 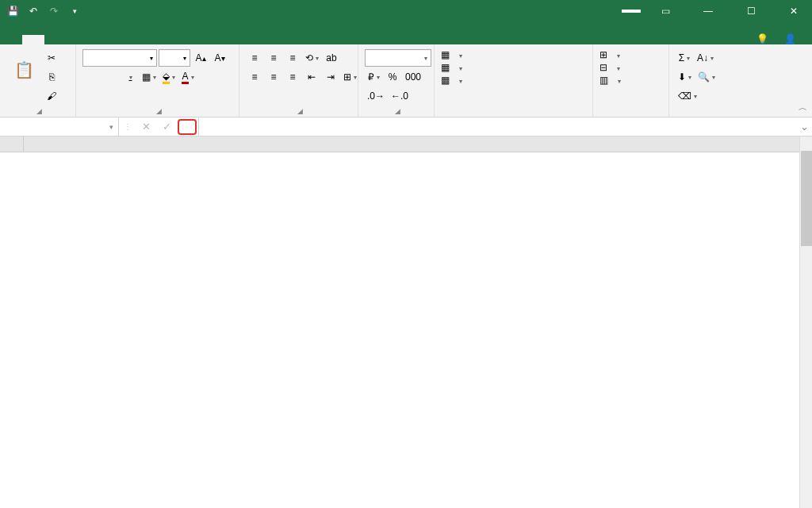 What do you see at coordinates (274, 58) in the screenshot?
I see `align-middle-icon: ≡` at bounding box center [274, 58].